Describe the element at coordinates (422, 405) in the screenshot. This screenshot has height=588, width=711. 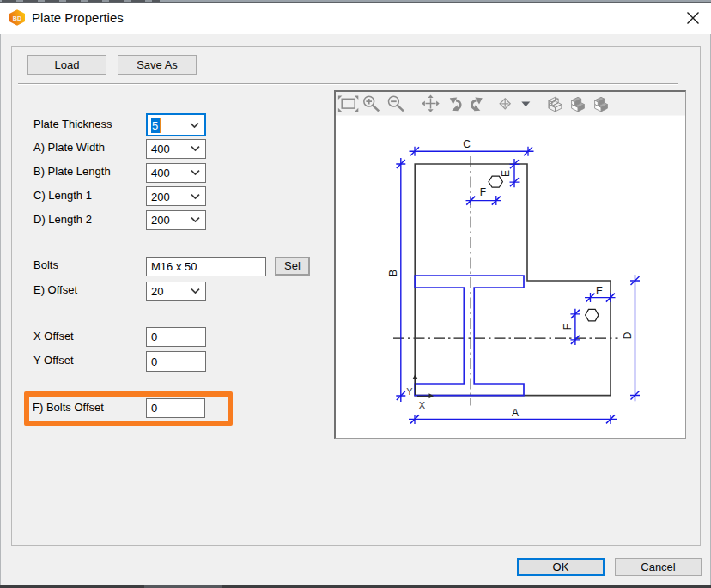
I see `svg-text: X` at that location.